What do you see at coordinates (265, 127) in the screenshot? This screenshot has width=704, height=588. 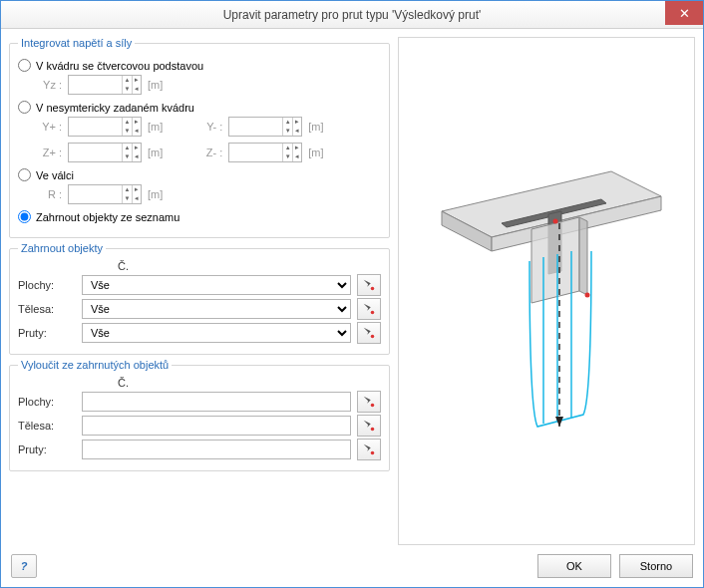 I see `input-yminus: ▲▼▸◂` at bounding box center [265, 127].